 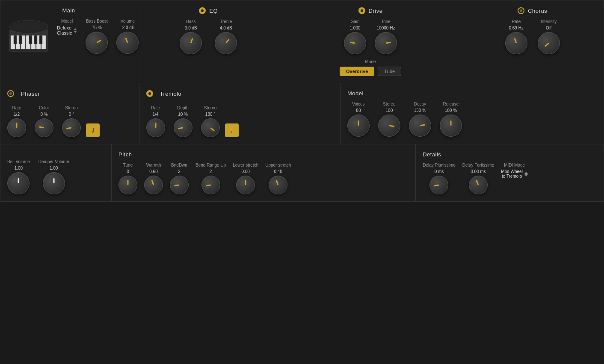 What do you see at coordinates (44, 114) in the screenshot?
I see `phaser-color-value: 0 %` at bounding box center [44, 114].